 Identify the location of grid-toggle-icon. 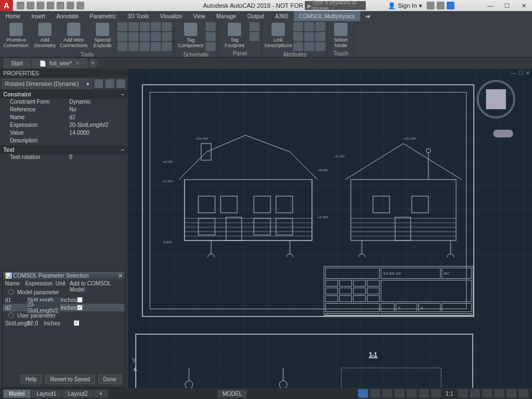
(363, 393).